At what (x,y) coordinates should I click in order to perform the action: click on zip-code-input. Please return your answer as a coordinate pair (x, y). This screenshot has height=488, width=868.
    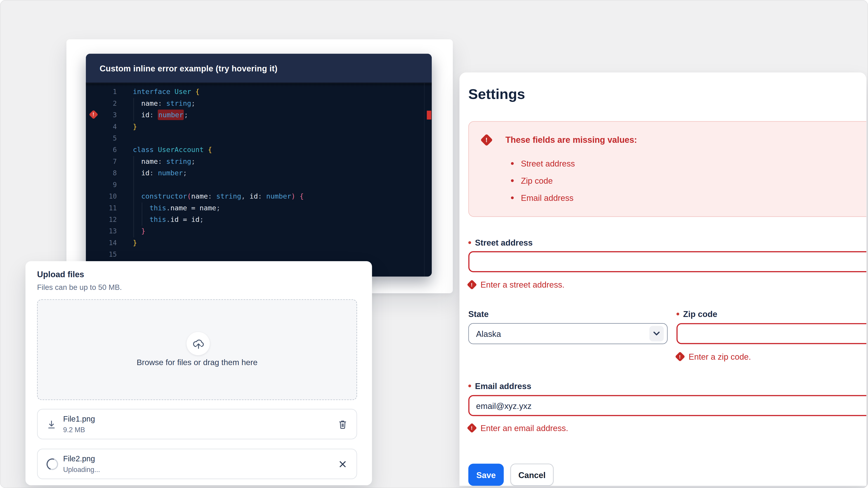
    Looking at the image, I should click on (772, 333).